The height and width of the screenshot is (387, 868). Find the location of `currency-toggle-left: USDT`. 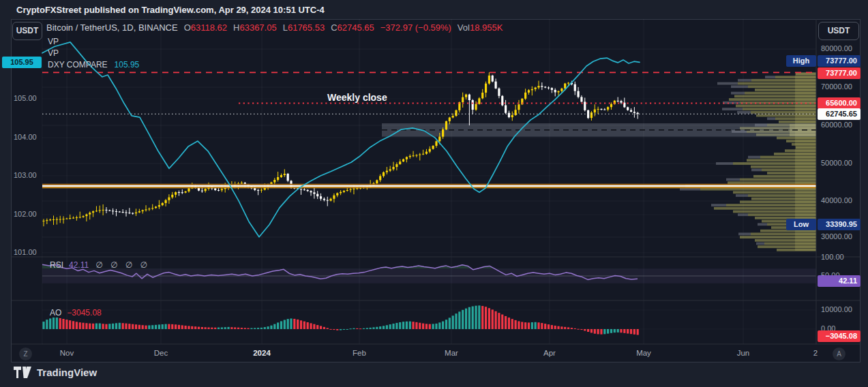

currency-toggle-left: USDT is located at coordinates (27, 31).